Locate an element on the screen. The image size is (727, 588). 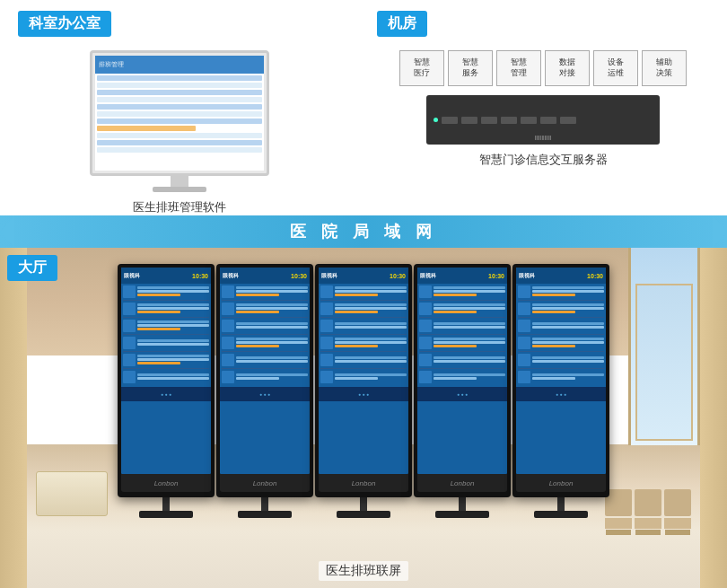
chair-seat is located at coordinates (618, 523).